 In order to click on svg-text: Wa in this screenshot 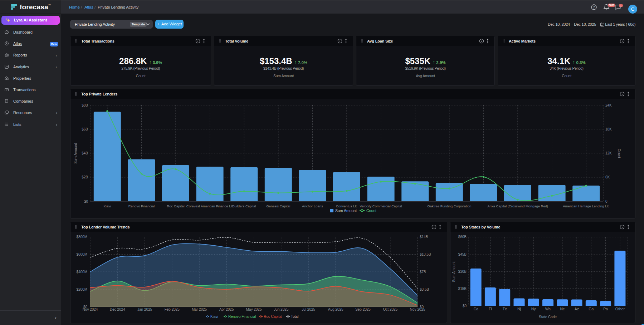, I will do `click(548, 309)`.